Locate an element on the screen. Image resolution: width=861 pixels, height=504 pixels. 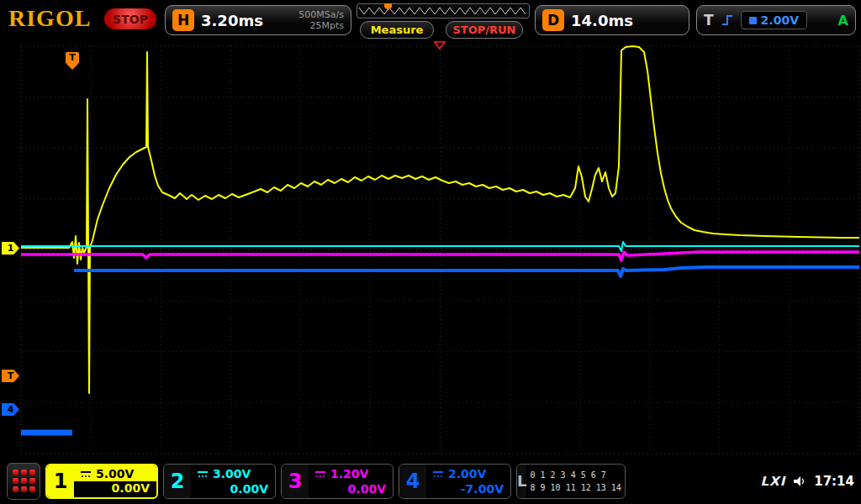
clock: 17:14 is located at coordinates (834, 481).